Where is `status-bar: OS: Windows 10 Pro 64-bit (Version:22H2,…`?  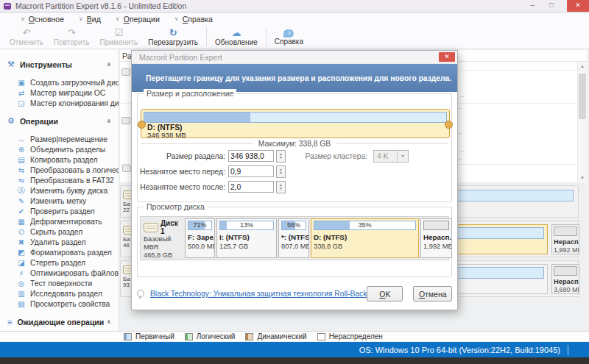 status-bar: OS: Windows 10 Pro 64-bit (Version:22H2,… is located at coordinates (294, 350).